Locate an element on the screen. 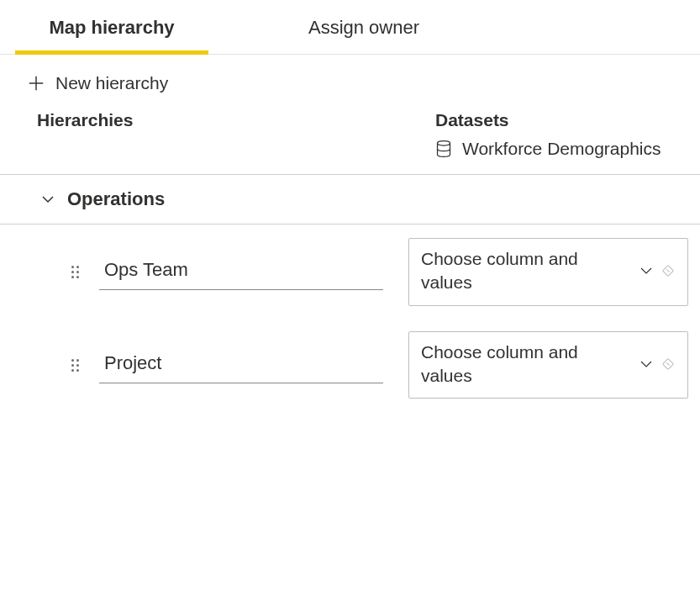  columns-header-row: Hierarchies Datasets is located at coordinates (350, 118).